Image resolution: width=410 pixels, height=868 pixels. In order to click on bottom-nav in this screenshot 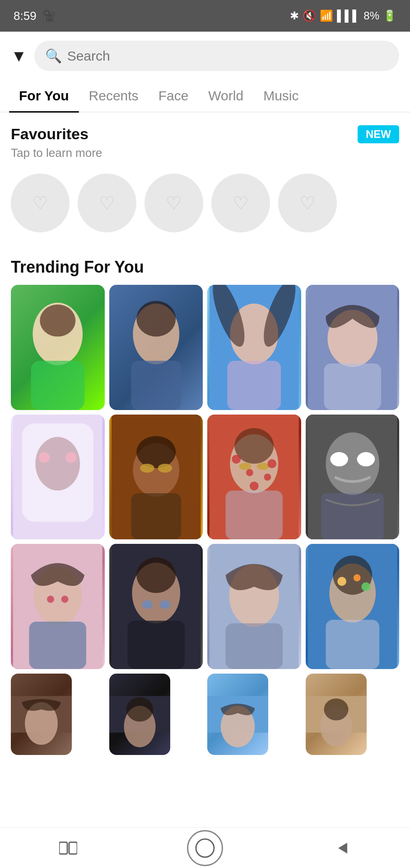, I will do `click(205, 848)`.